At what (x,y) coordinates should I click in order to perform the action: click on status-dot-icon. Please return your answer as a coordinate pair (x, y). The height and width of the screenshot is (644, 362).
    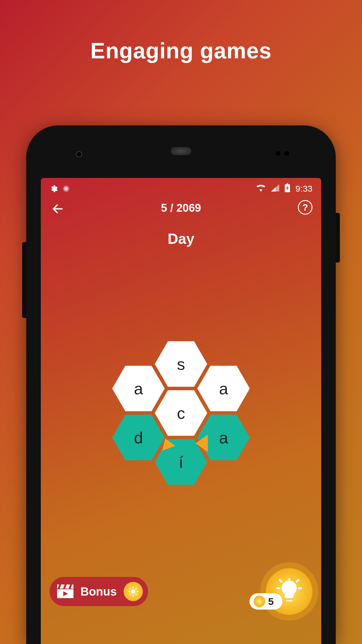
    Looking at the image, I should click on (66, 189).